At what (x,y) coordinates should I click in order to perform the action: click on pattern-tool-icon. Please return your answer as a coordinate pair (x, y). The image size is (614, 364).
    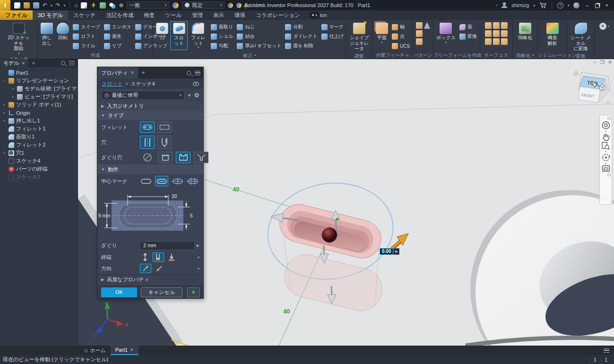
    Looking at the image, I should click on (427, 26).